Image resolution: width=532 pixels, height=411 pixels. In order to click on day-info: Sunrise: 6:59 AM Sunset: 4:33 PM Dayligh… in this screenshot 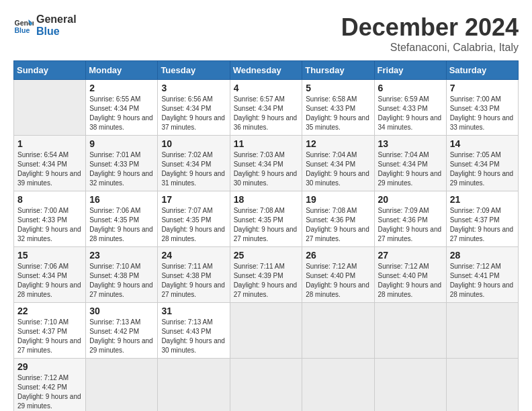, I will do `click(410, 113)`.